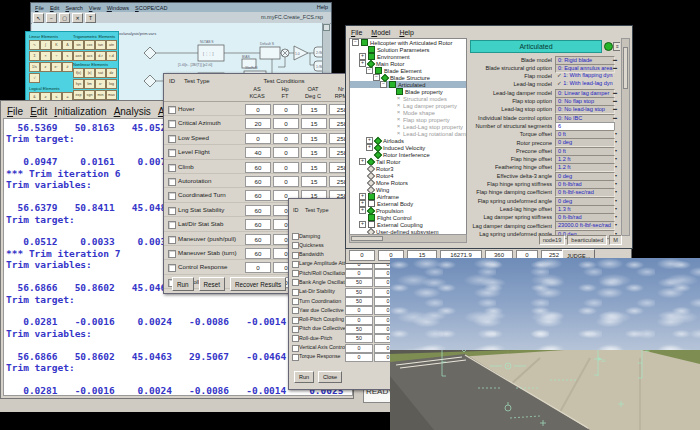 The height and width of the screenshot is (430, 700). Describe the element at coordinates (112, 84) in the screenshot. I see `palette-block-button: log` at that location.